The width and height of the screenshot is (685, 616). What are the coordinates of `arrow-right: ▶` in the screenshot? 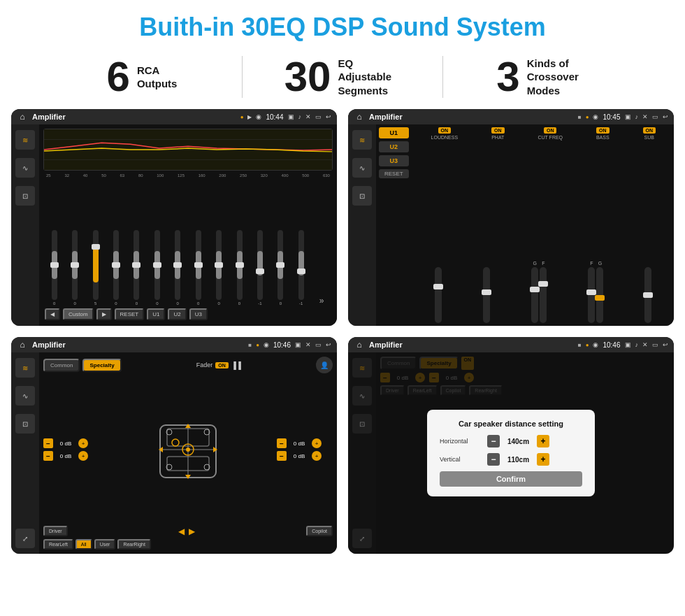 It's located at (192, 531).